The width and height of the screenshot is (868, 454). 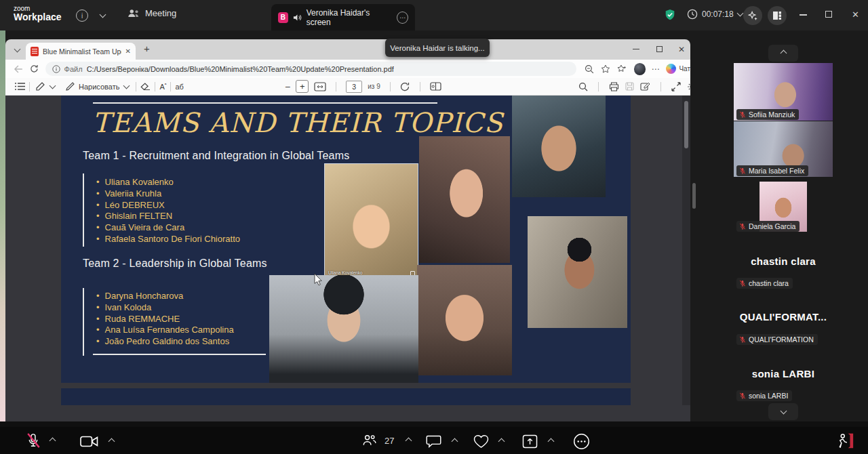 What do you see at coordinates (82, 16) in the screenshot?
I see `info-icon: i` at bounding box center [82, 16].